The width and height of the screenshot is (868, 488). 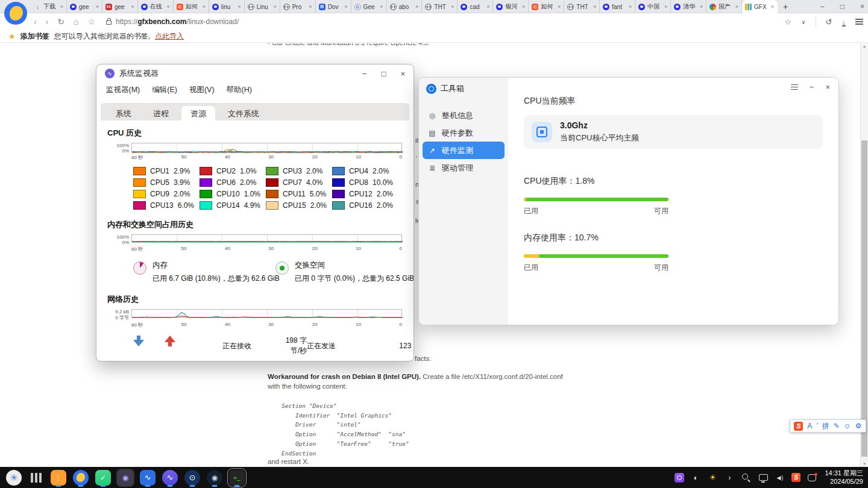 What do you see at coordinates (696, 478) in the screenshot?
I see `tray-icon: ◐` at bounding box center [696, 478].